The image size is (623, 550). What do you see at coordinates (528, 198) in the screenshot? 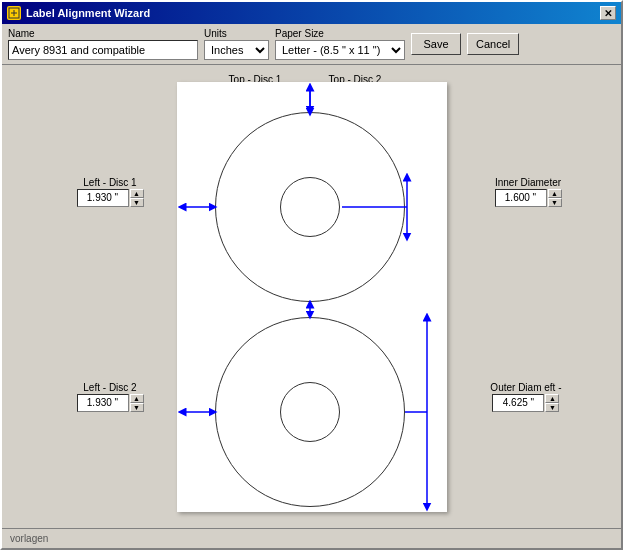
I see `inner-diam-input-row: ▲ ▼` at bounding box center [528, 198].